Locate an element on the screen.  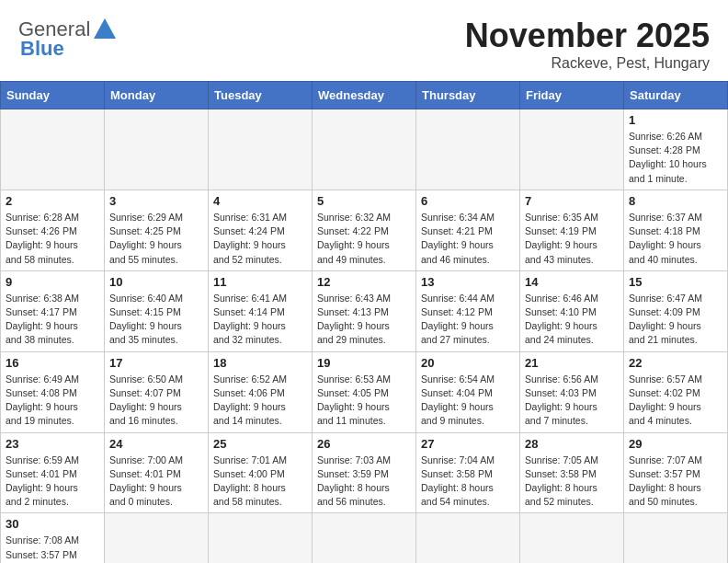
header-day-monday: Monday is located at coordinates (156, 96).